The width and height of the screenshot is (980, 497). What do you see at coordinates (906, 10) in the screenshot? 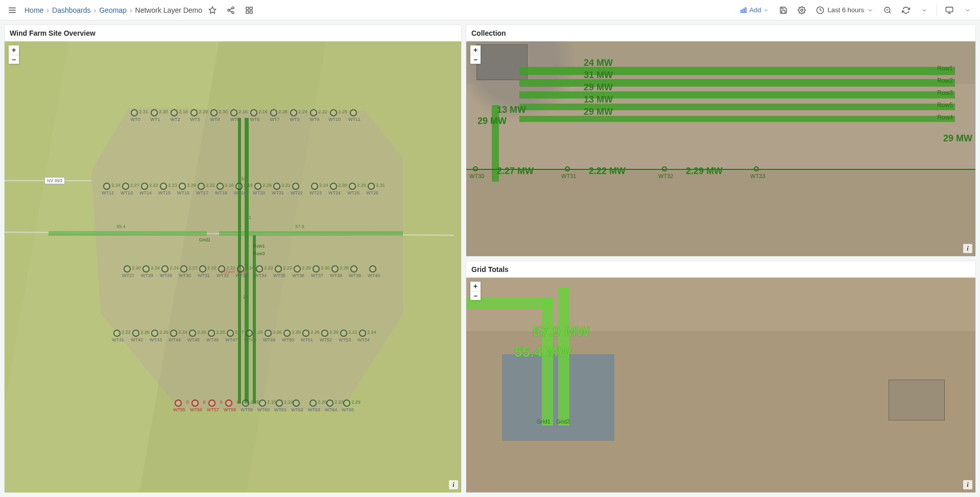
I see `refresh-icon` at bounding box center [906, 10].